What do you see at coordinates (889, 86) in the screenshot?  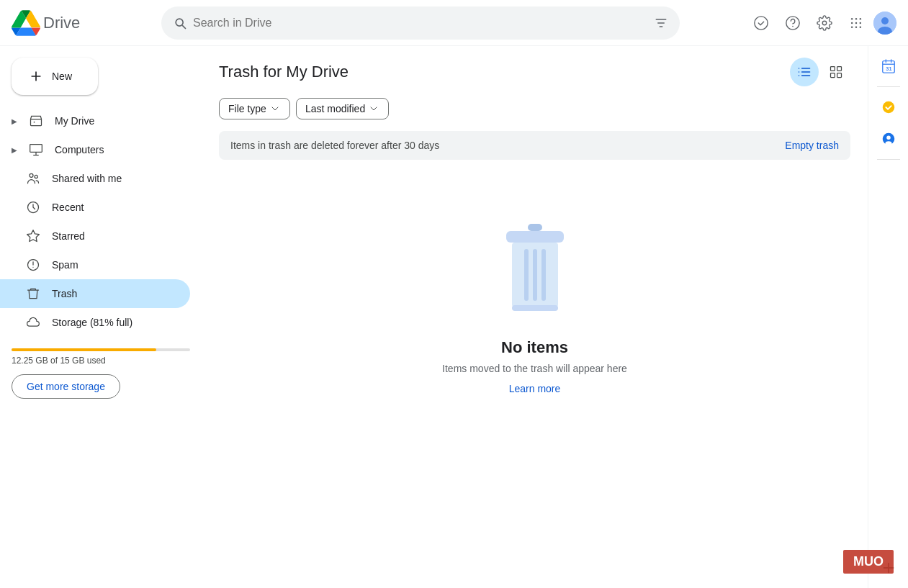 I see `right-sidebar-divider` at bounding box center [889, 86].